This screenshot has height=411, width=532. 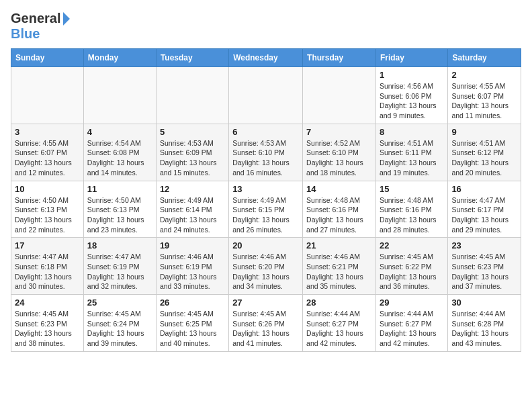 What do you see at coordinates (48, 324) in the screenshot?
I see `calendar-day-cell: 24Sunrise: 4:45 AMSunset: 6:23 PMDayligh…` at bounding box center [48, 324].